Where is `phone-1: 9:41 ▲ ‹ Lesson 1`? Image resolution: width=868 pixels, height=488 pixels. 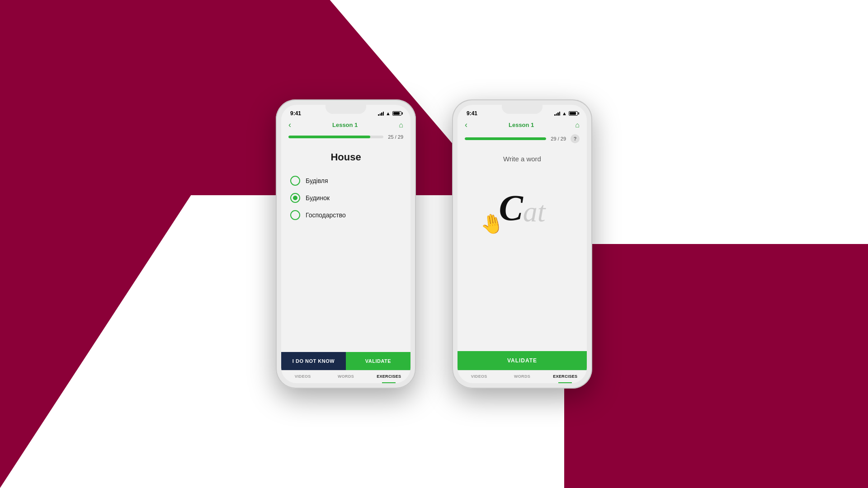
phone-1: 9:41 ▲ ‹ Lesson 1 is located at coordinates (346, 244).